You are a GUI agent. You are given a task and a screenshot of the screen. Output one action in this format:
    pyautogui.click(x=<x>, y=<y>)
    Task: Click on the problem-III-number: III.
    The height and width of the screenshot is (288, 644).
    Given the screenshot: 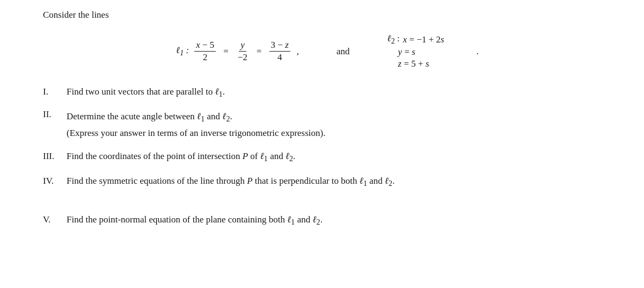 What is the action you would take?
    pyautogui.click(x=53, y=156)
    